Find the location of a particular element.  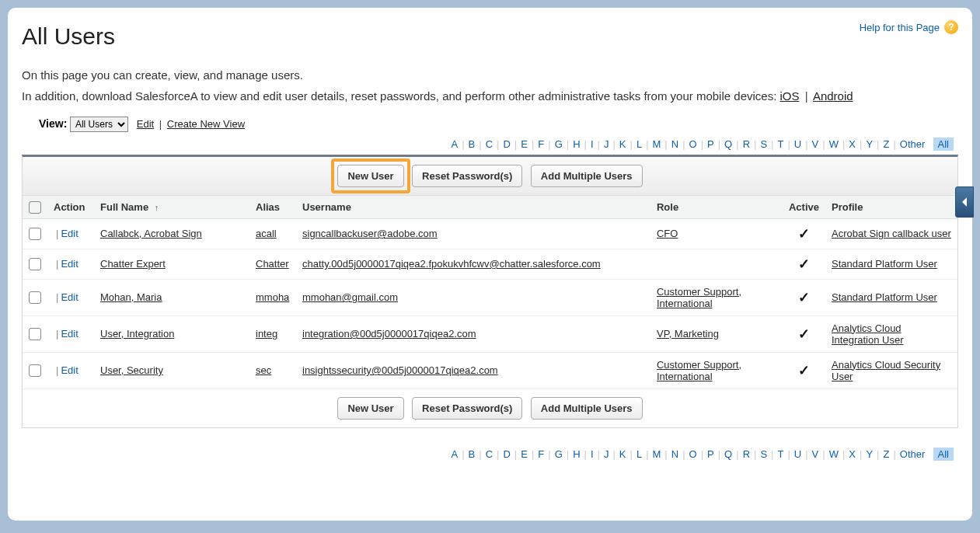

full-name-link: Callabck, Acrobat Sign is located at coordinates (151, 233).